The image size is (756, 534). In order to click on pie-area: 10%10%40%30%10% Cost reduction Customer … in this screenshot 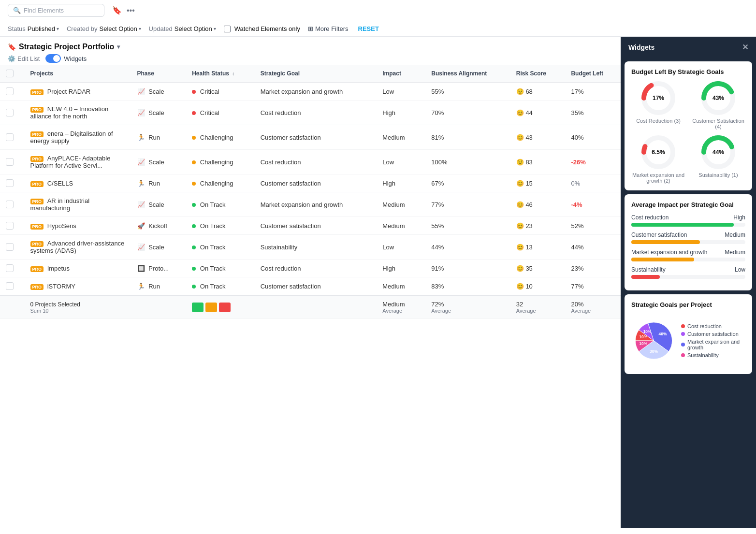, I will do `click(688, 341)`.